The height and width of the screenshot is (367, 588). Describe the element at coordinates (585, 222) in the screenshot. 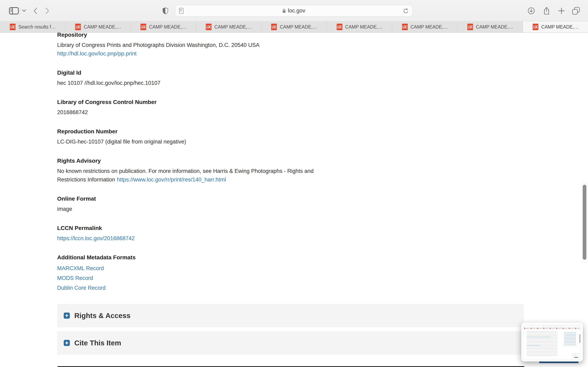

I see `scrollbar-thumb` at that location.